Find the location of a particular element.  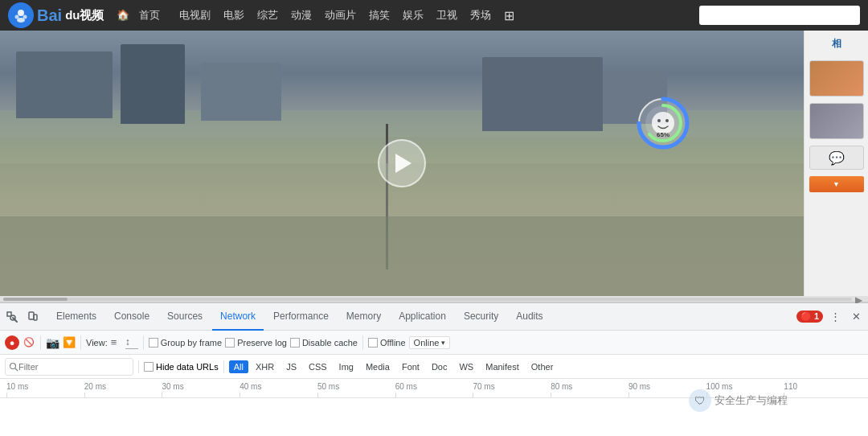

nav-funny: 搞笑 is located at coordinates (379, 15).